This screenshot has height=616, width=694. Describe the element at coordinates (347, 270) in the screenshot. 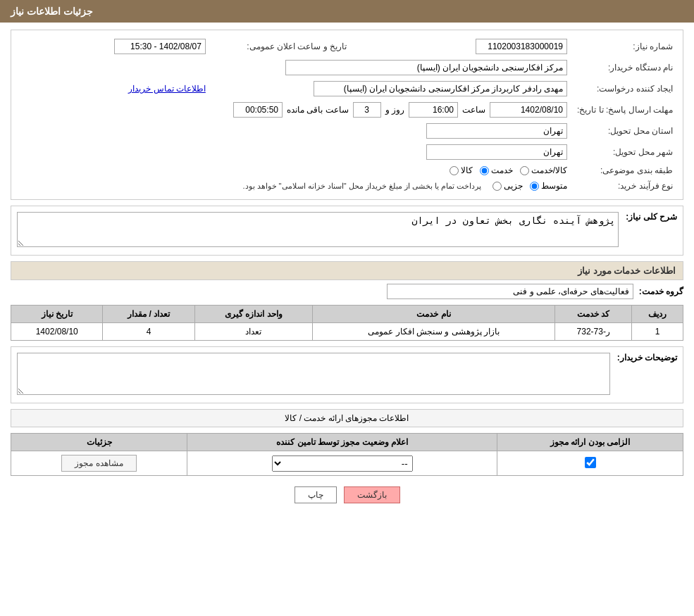

I see `services-section-title: اطلاعات خدمات مورد نیاز` at that location.